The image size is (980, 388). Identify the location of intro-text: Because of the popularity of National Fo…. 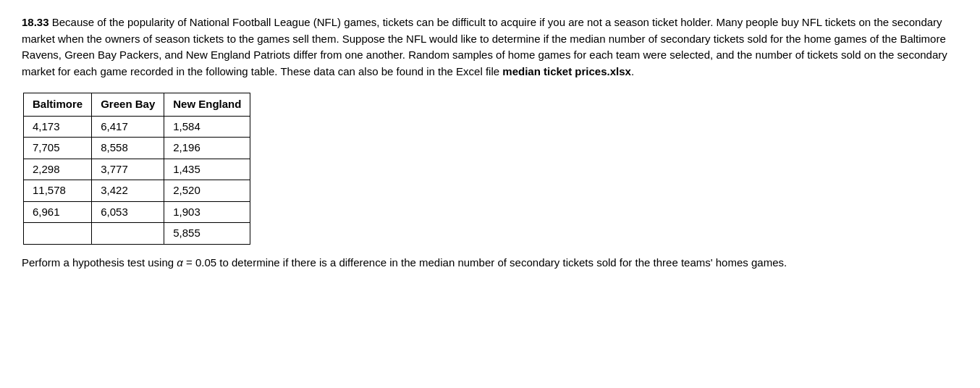
(485, 46).